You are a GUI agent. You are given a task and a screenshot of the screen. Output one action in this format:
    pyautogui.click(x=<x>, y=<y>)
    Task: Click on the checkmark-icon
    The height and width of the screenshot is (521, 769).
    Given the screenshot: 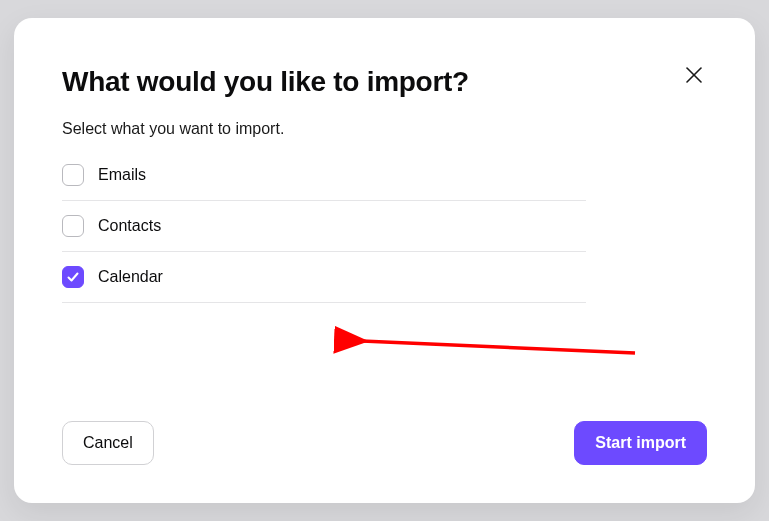 What is the action you would take?
    pyautogui.click(x=73, y=277)
    